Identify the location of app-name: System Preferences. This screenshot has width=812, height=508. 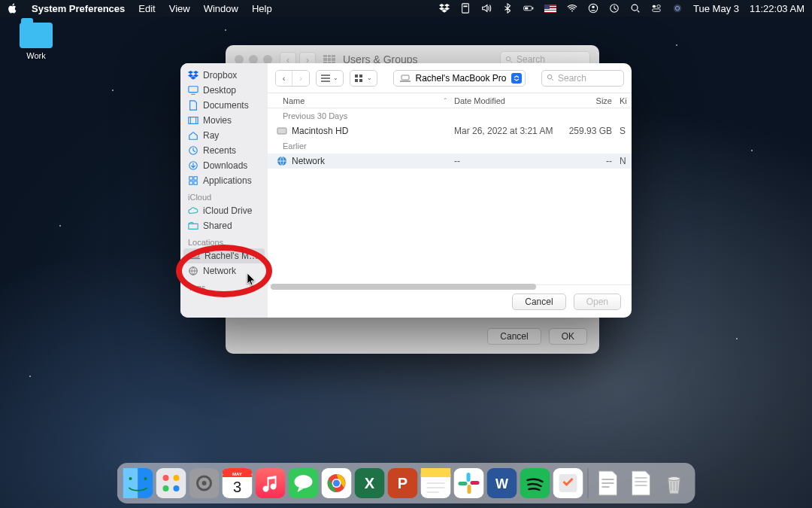
(78, 9).